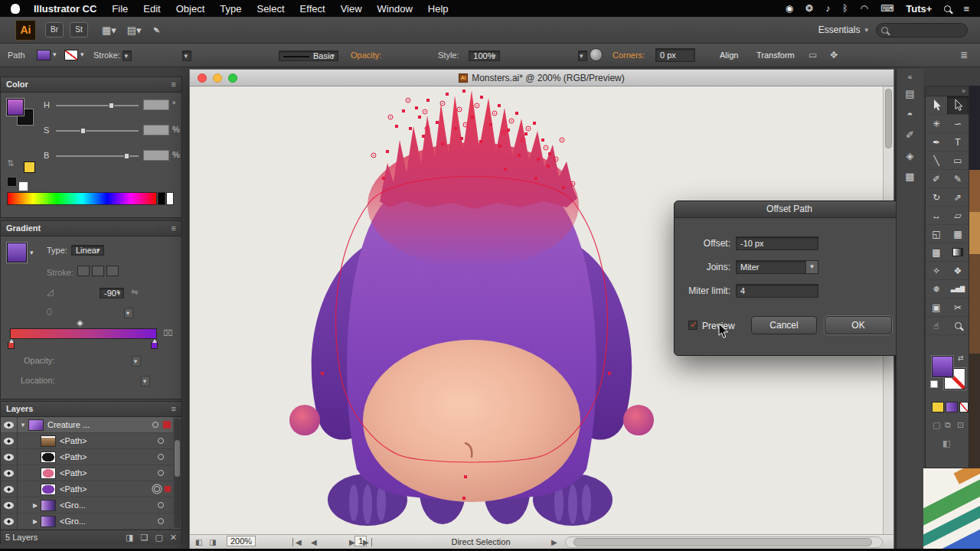 The height and width of the screenshot is (551, 980). What do you see at coordinates (936, 124) in the screenshot?
I see `magic-wand-tool: ✳` at bounding box center [936, 124].